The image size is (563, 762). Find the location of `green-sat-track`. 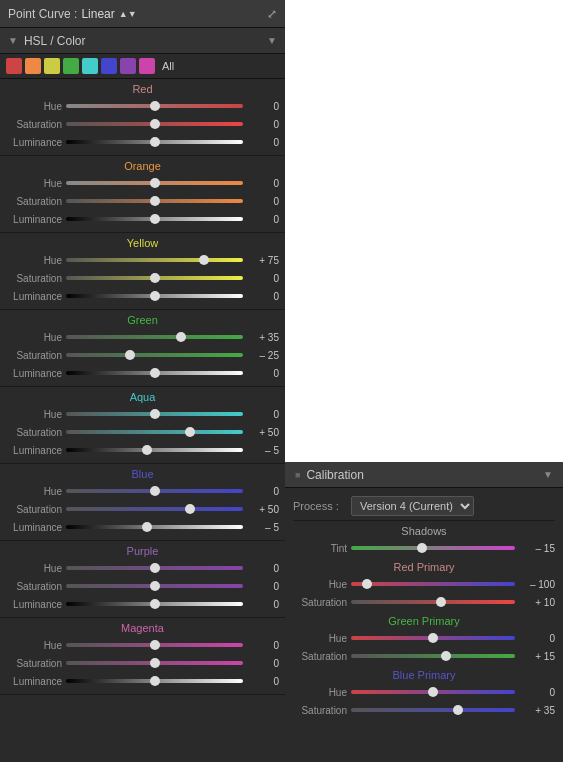

green-sat-track is located at coordinates (154, 355).